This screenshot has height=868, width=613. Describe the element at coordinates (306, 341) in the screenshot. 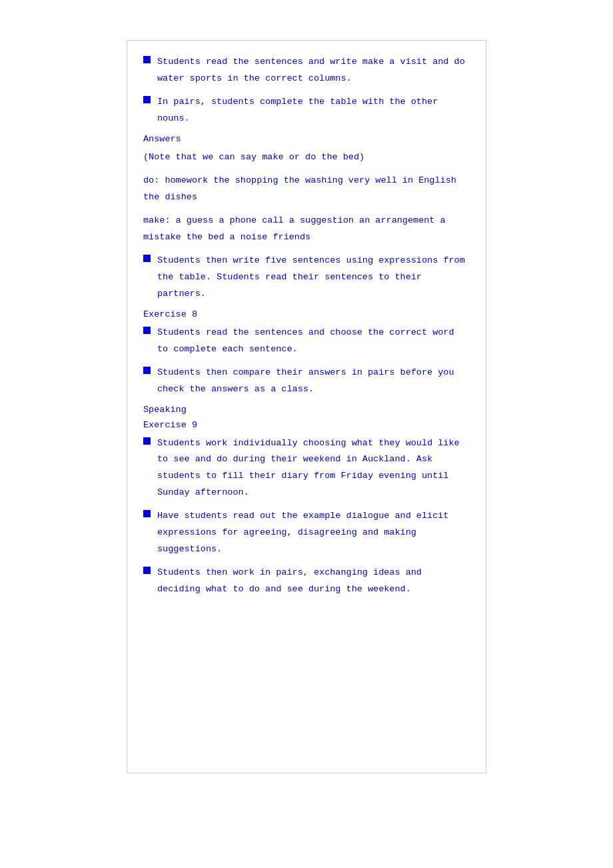

I see `bullet-item-4: Students read the sentences and choose t…` at that location.